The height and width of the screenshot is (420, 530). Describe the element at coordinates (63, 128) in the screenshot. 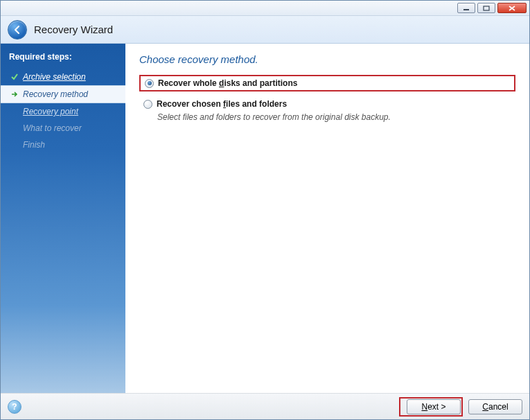

I see `step-what-to-recover: What to recover` at that location.